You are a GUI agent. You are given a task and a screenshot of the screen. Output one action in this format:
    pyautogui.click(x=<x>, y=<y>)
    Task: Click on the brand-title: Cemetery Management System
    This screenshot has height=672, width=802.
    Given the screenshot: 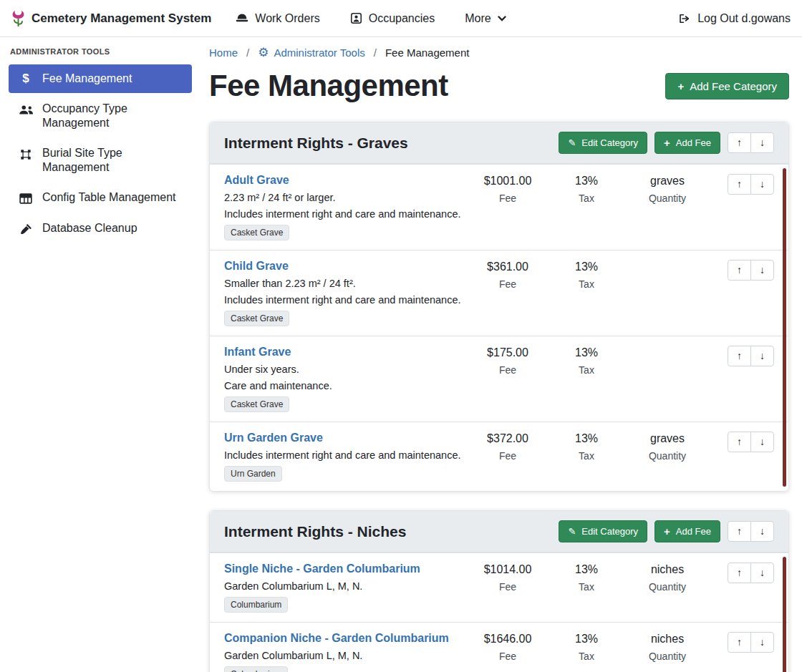 What is the action you would take?
    pyautogui.click(x=122, y=19)
    